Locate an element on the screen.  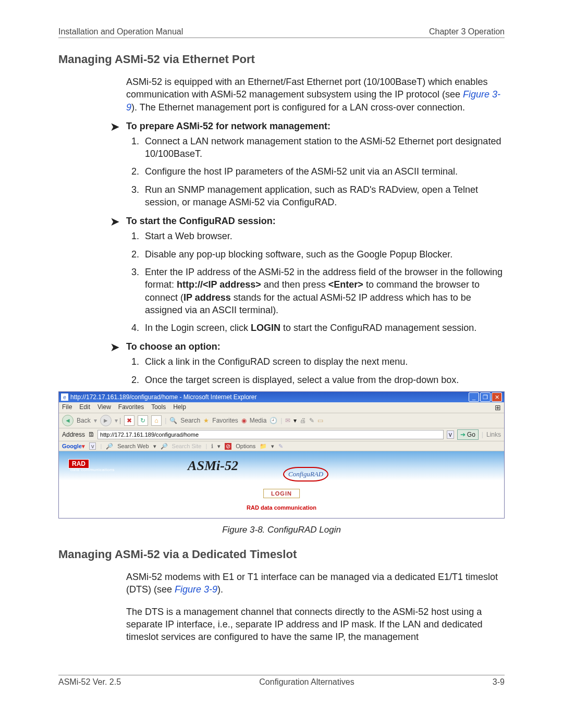
proc1-step: Run an SNMP management application, such… is located at coordinates (323, 196).